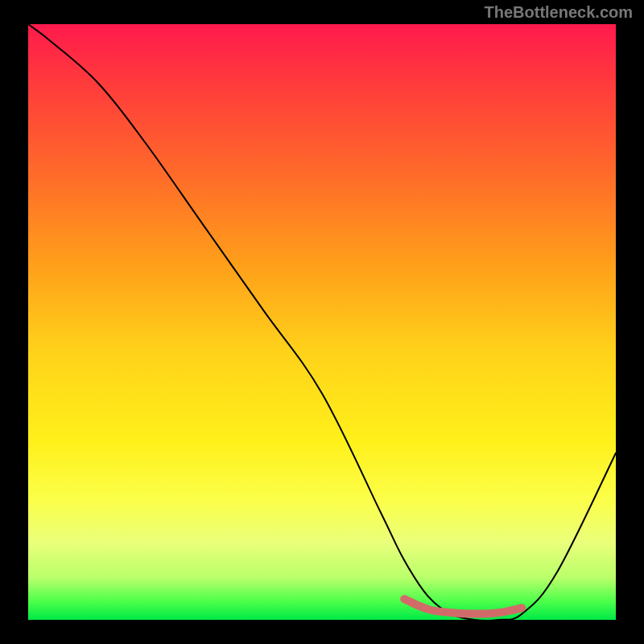  I want to click on watermark-text: TheBottleneck.com, so click(559, 13).